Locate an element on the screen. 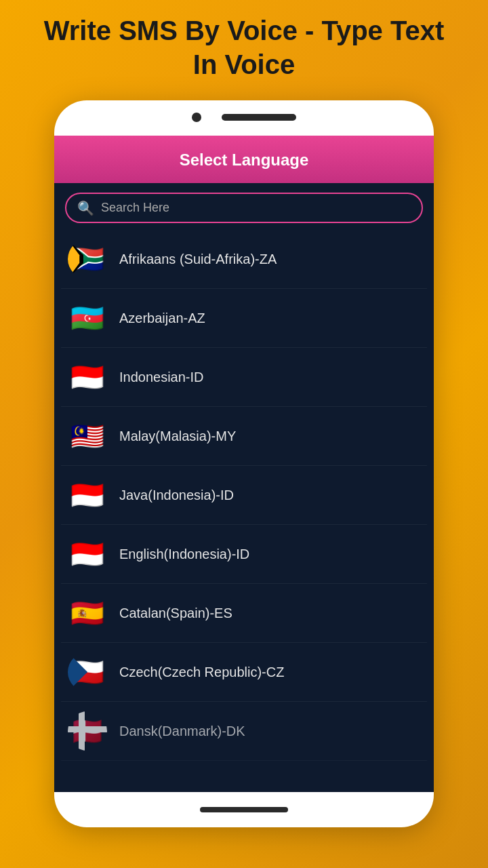  language-item: 🇮🇩English(Indonesia)-ID is located at coordinates (244, 555).